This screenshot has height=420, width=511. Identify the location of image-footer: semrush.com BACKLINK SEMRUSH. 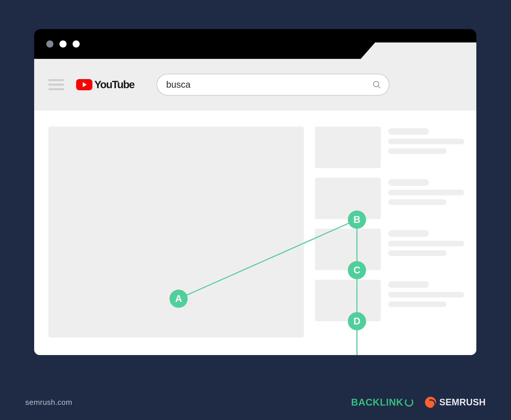
(256, 402).